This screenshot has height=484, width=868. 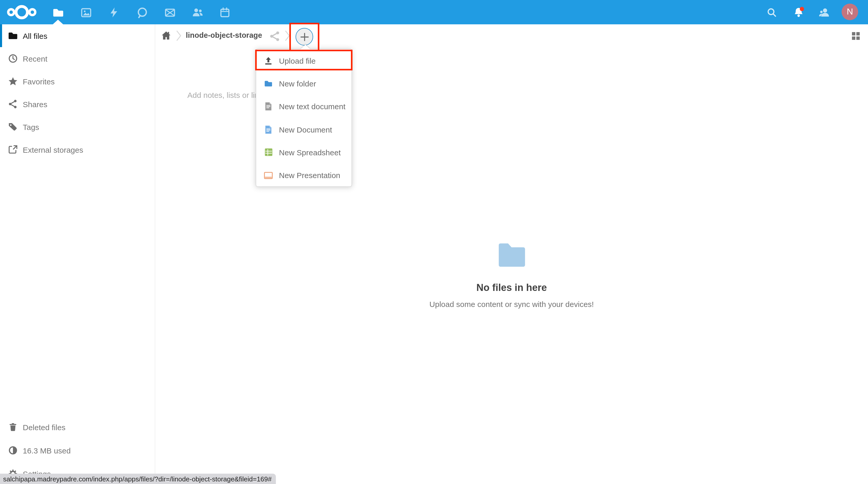 What do you see at coordinates (138, 479) in the screenshot?
I see `browser-status-bar: salchipapa.madreypadre.com/index.php/app…` at bounding box center [138, 479].